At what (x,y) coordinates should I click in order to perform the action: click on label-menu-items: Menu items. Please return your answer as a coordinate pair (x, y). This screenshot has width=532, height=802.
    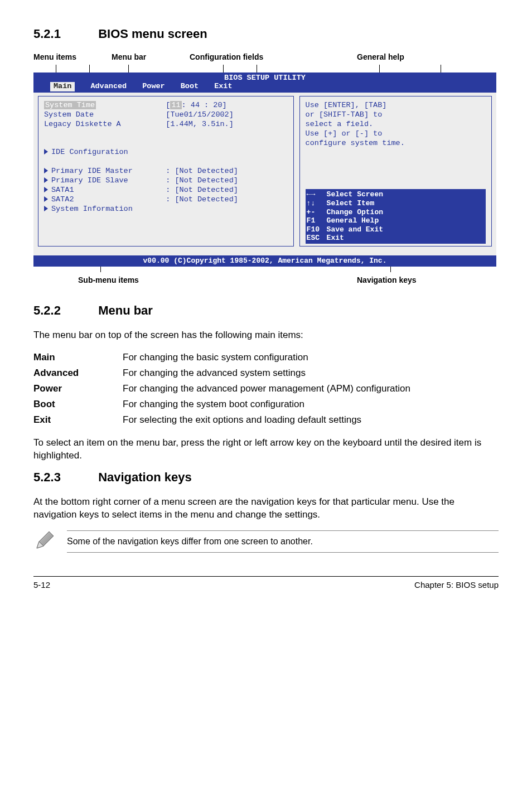
    Looking at the image, I should click on (55, 57).